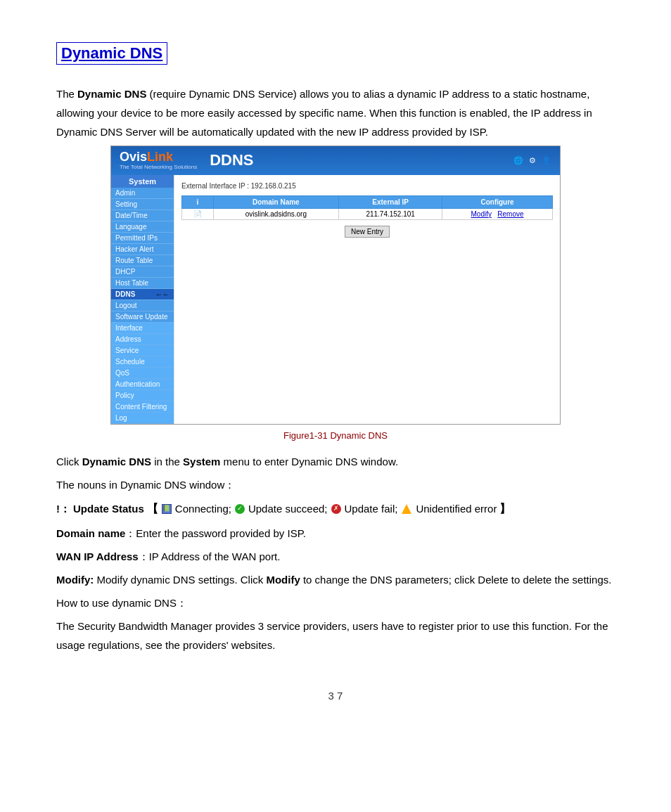 The height and width of the screenshot is (812, 671). I want to click on fail-label: Update fail;, so click(371, 509).